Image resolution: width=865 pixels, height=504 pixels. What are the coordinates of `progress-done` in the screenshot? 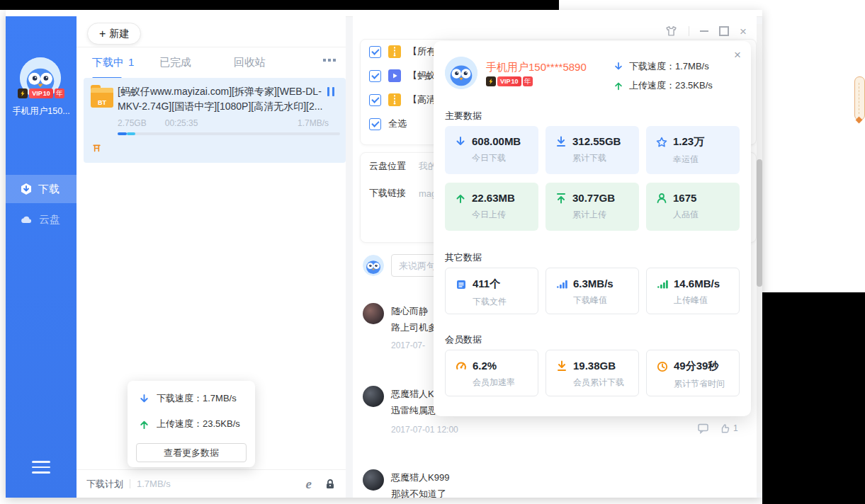 It's located at (122, 134).